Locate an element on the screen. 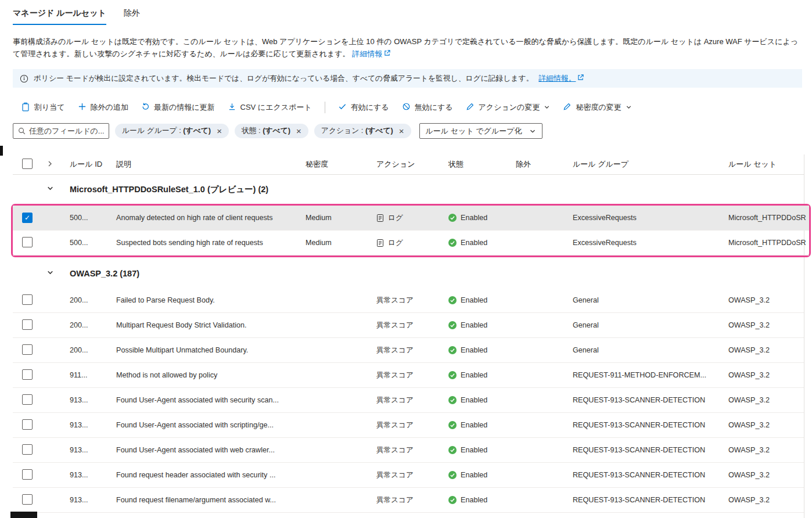 Image resolution: width=812 pixels, height=518 pixels. change-sensitivity-button: 秘密度の変更 is located at coordinates (597, 107).